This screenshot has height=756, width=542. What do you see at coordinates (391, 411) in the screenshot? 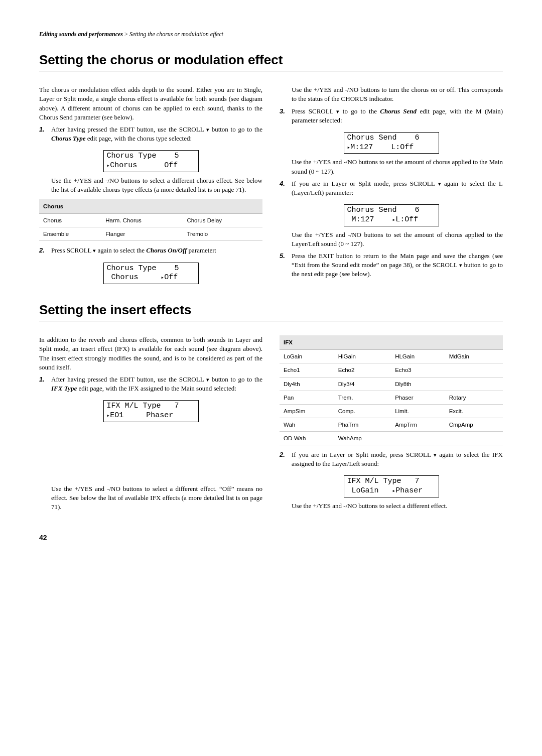
I see `table-row: AmpSimComp.Limit.Excit.` at bounding box center [391, 411].